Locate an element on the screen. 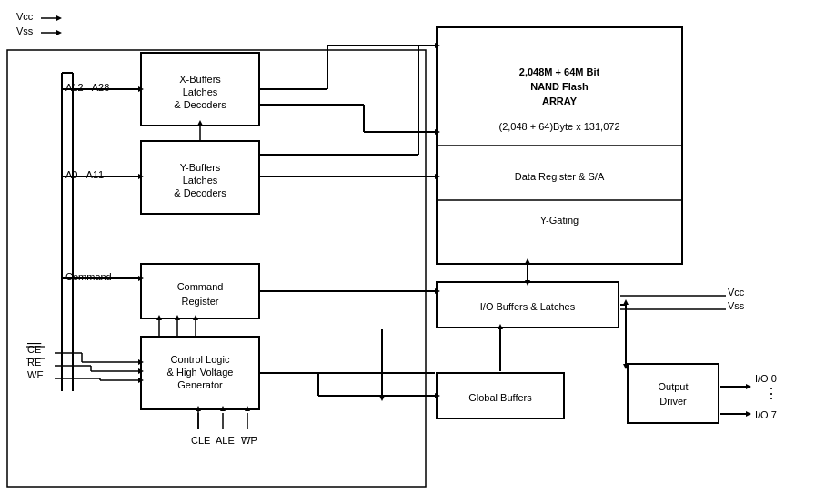 Image resolution: width=815 pixels, height=504 pixels. a0-a11-label: A0 - A11 is located at coordinates (85, 175).